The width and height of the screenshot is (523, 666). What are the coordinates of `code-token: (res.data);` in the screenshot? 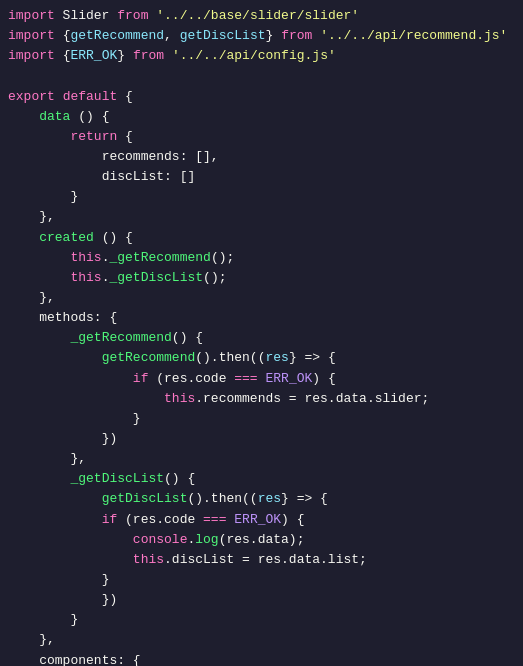 It's located at (262, 540).